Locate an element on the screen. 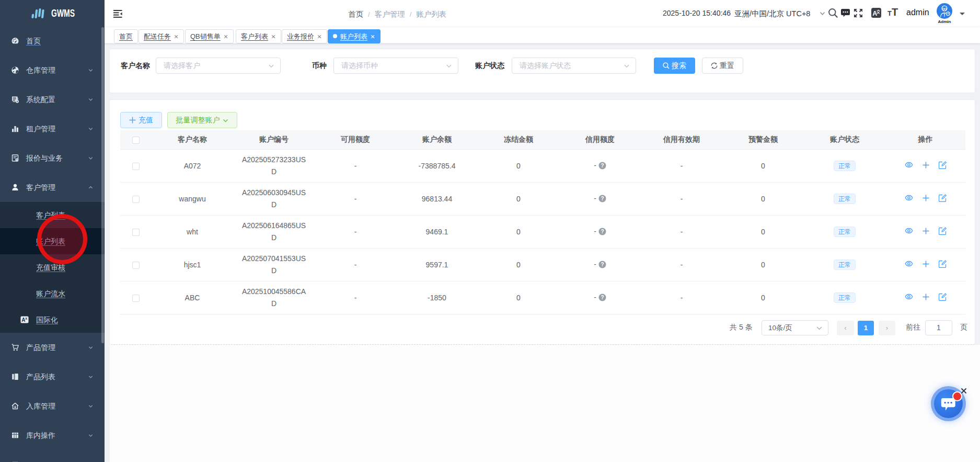  svg-text: A is located at coordinates (875, 14).